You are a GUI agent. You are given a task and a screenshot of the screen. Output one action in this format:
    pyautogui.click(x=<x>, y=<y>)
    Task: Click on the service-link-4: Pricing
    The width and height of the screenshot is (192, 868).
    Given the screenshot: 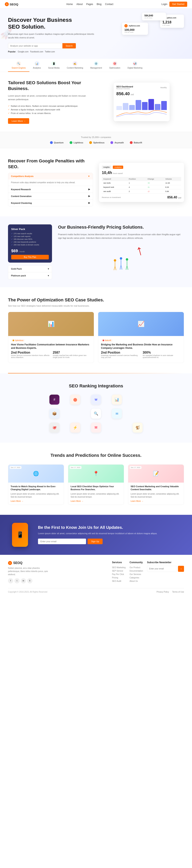 What is the action you would take?
    pyautogui.click(x=119, y=578)
    